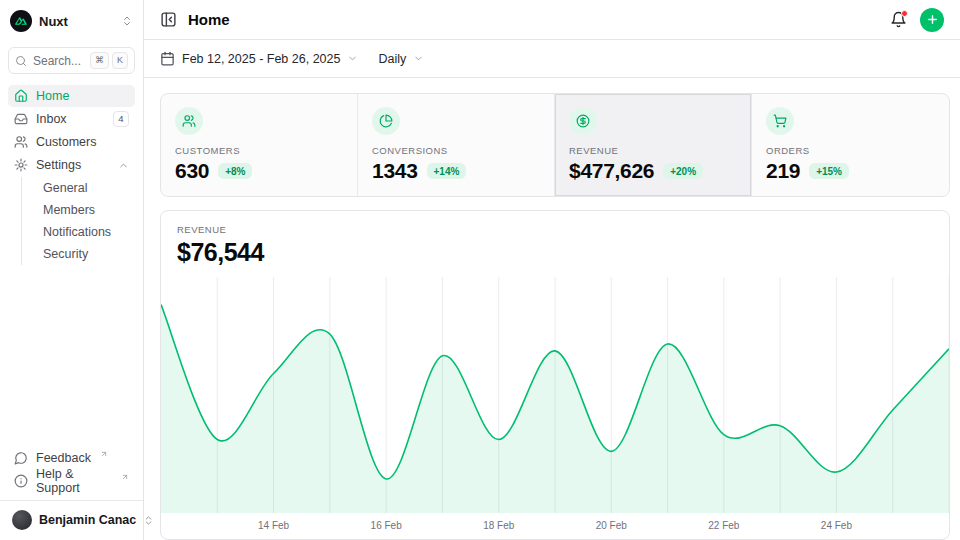 This screenshot has height=540, width=960. Describe the element at coordinates (456, 150) in the screenshot. I see `stat-label: CONVERSIONS` at that location.